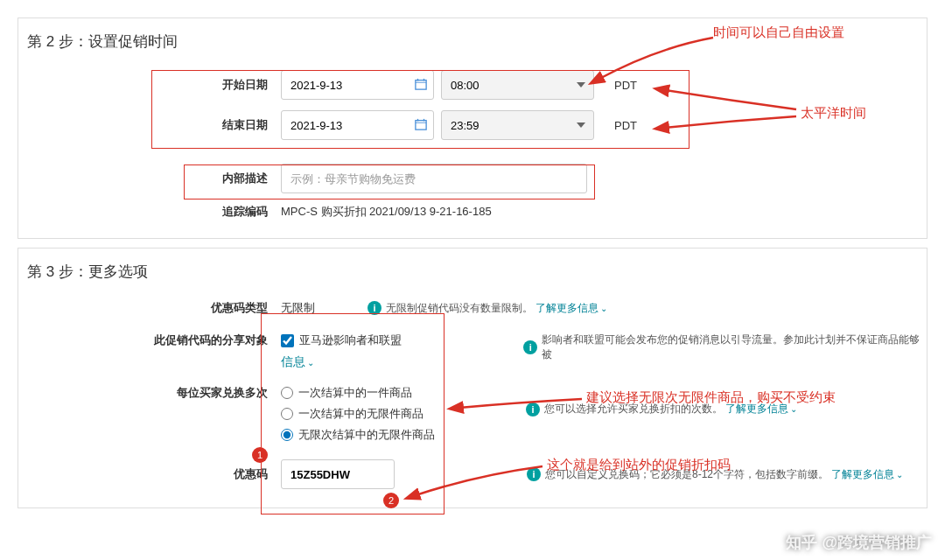 This screenshot has height=560, width=945. What do you see at coordinates (260, 455) in the screenshot?
I see `annotation-badge-1: 1` at bounding box center [260, 455].